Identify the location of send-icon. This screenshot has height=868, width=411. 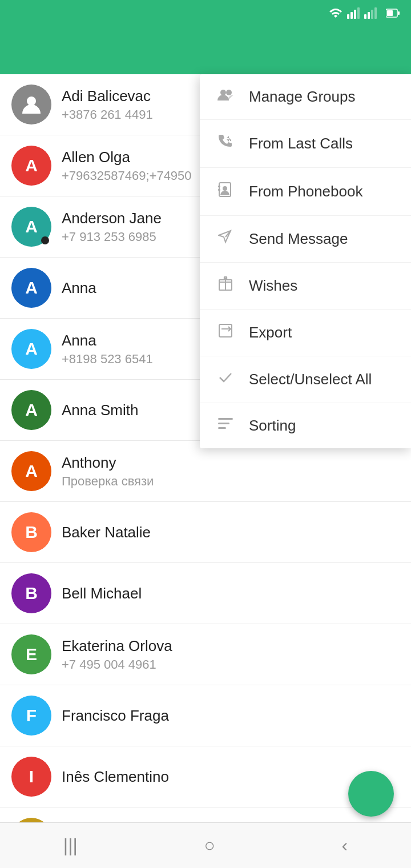
(225, 239).